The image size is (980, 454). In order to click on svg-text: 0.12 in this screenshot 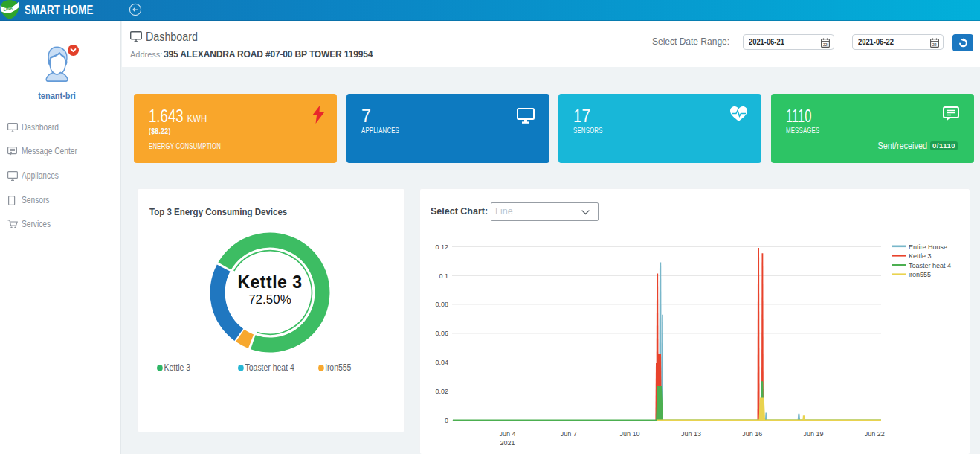, I will do `click(442, 247)`.